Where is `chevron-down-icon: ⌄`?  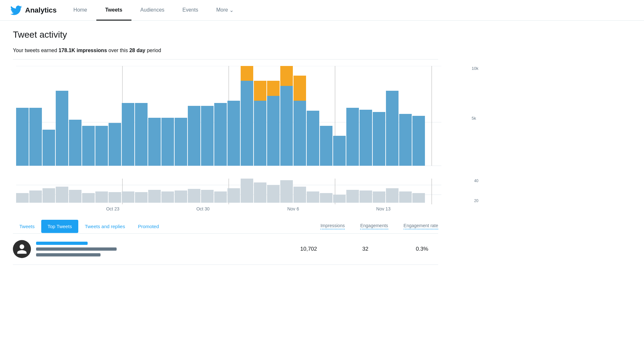 chevron-down-icon: ⌄ is located at coordinates (231, 10).